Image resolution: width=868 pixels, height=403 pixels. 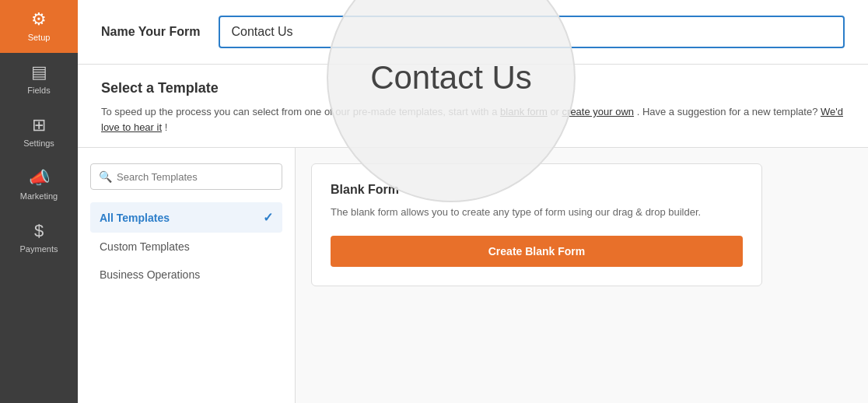 What do you see at coordinates (300, 112) in the screenshot?
I see `desc-before: To speed up the process you can select f…` at bounding box center [300, 112].